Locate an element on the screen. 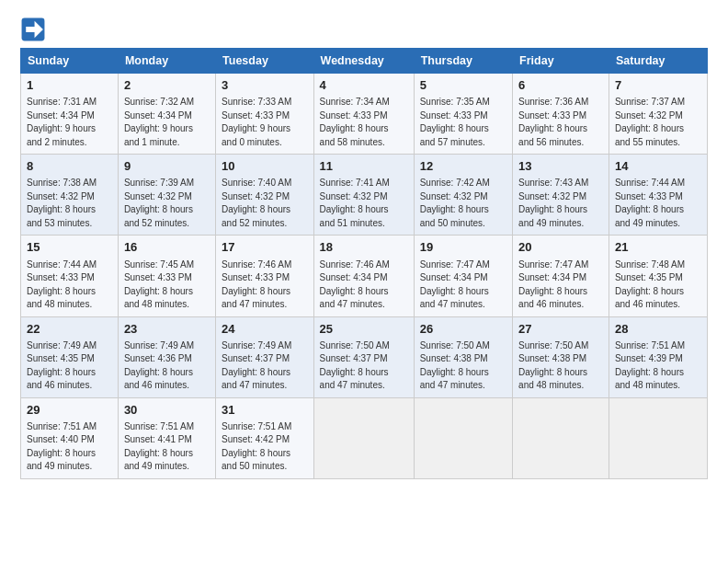 The width and height of the screenshot is (728, 563). day-info: Sunrise: 7:41 AM Sunset: 4:32 PM Dayligh… is located at coordinates (364, 203).